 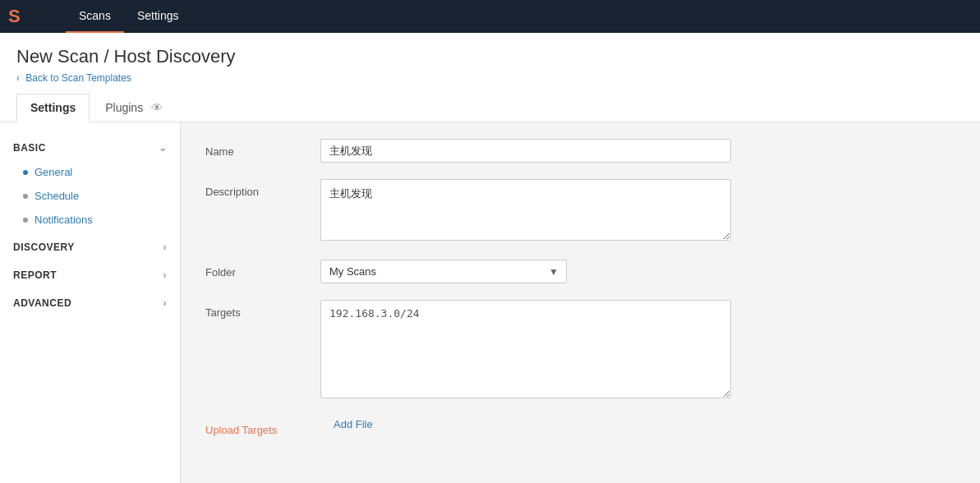 What do you see at coordinates (157, 108) in the screenshot?
I see `eye-icon: 👁` at bounding box center [157, 108].